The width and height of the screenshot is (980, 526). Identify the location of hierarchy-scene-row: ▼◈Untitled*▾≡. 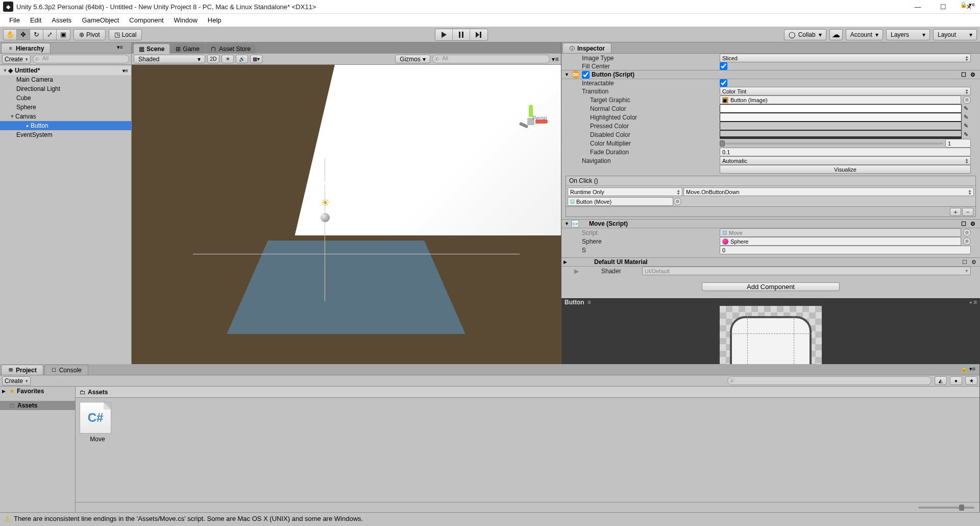
(65, 70).